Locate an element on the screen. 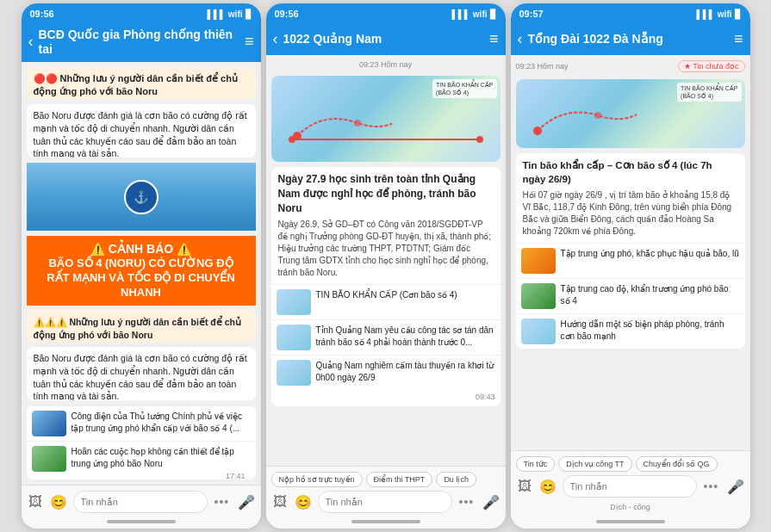 Image resolution: width=771 pixels, height=532 pixels. main-body-3: Hồi 07 giờ ngày 26/9 , vị trí tâm bão ở … is located at coordinates (631, 213).